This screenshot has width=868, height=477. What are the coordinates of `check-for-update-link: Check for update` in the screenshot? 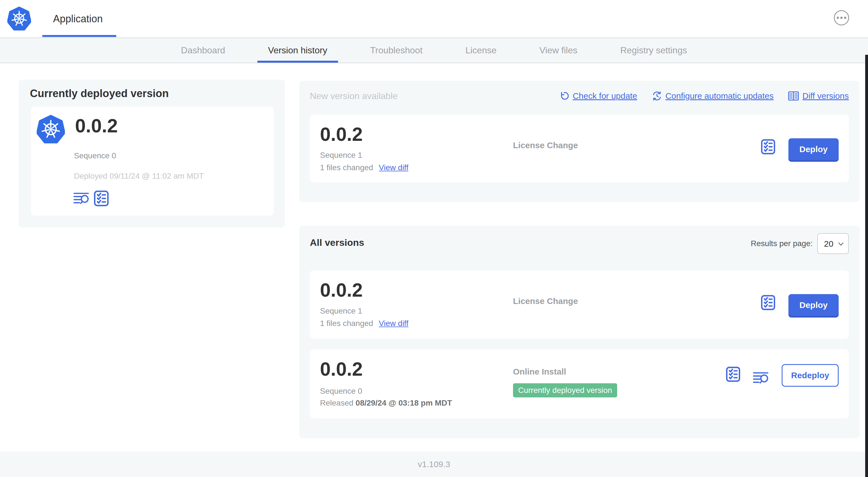 It's located at (598, 96).